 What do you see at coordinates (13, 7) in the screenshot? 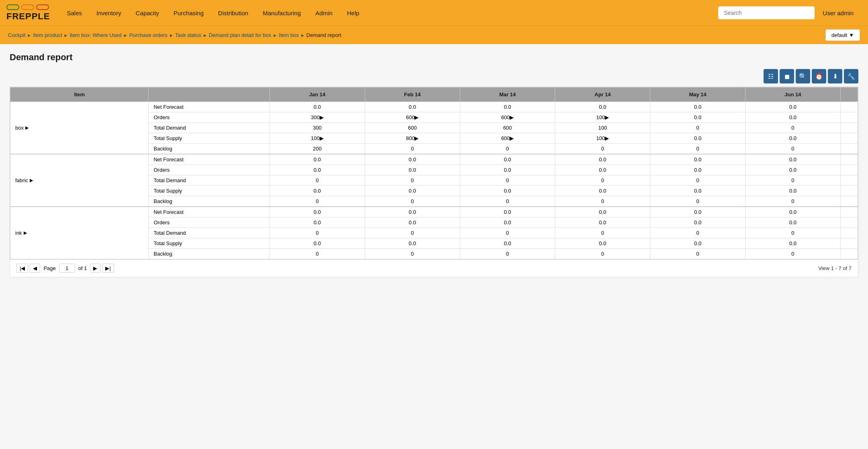
I see `logo-shape-green` at bounding box center [13, 7].